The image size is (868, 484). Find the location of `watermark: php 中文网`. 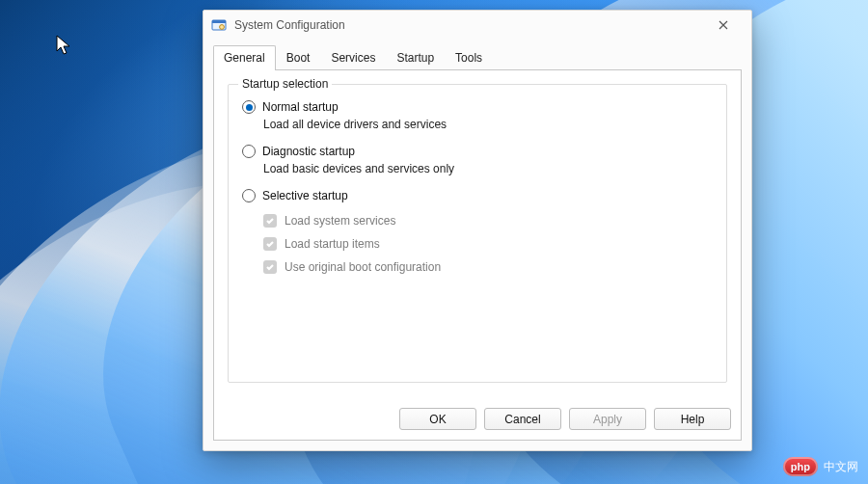

watermark: php 中文网 is located at coordinates (821, 467).